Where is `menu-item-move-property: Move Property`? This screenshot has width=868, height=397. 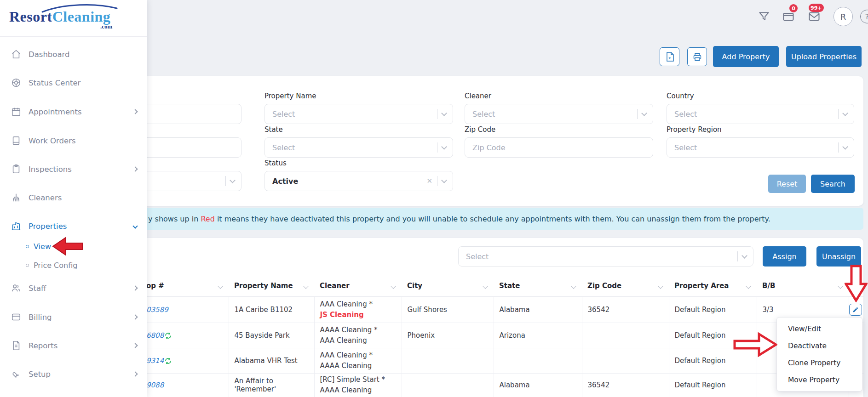 menu-item-move-property: Move Property is located at coordinates (820, 380).